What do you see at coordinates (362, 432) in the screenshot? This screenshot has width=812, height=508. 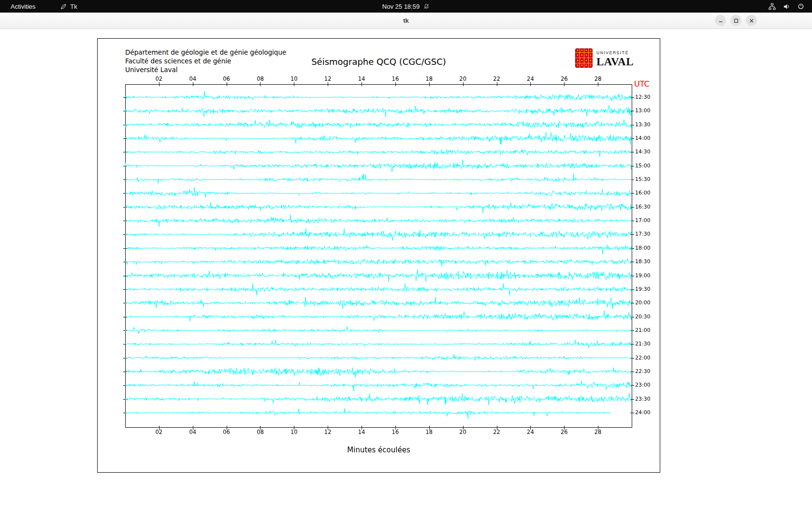 I see `x-tick-label: 14` at bounding box center [362, 432].